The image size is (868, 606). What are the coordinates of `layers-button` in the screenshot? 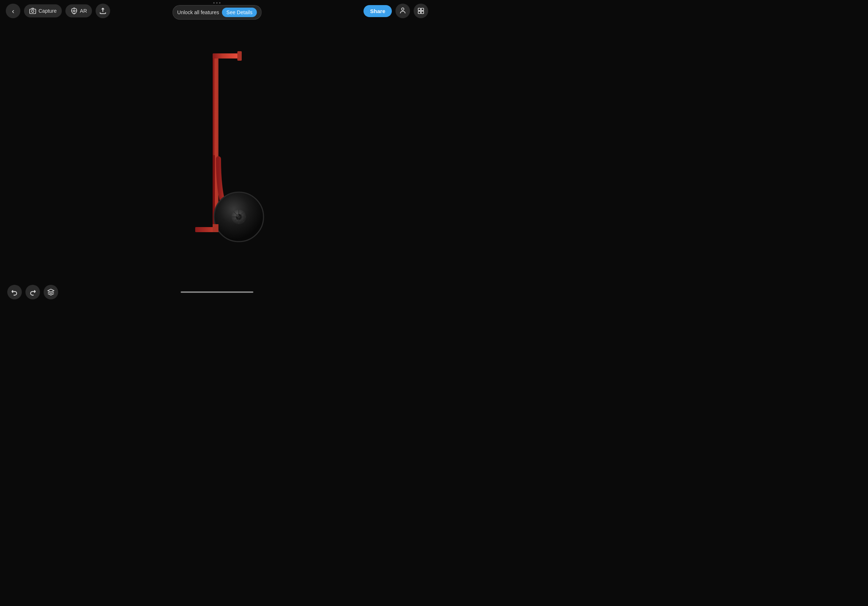 It's located at (51, 292).